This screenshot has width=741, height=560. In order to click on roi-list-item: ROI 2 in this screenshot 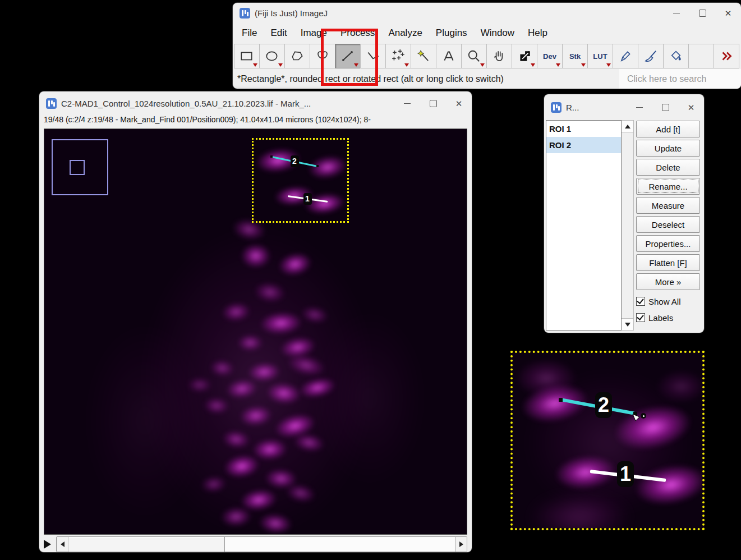, I will do `click(583, 145)`.